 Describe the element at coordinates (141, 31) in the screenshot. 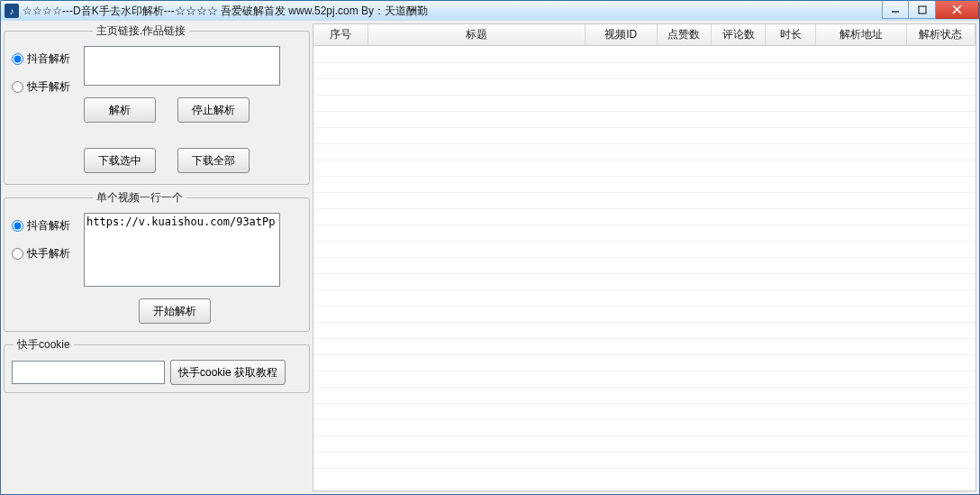

I see `group-legend: 主页链接.作品链接` at that location.